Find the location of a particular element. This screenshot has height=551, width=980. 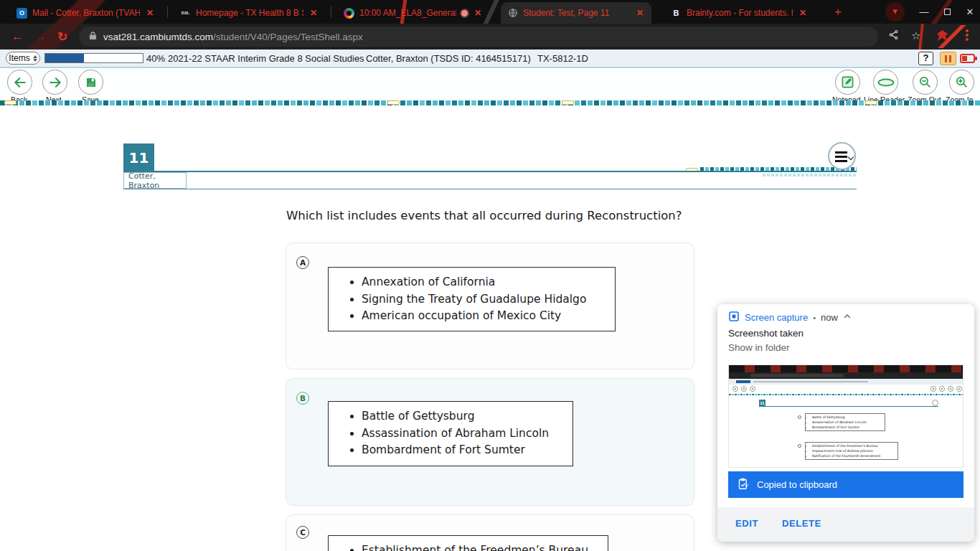

thumb-dash-strip is located at coordinates (847, 395).